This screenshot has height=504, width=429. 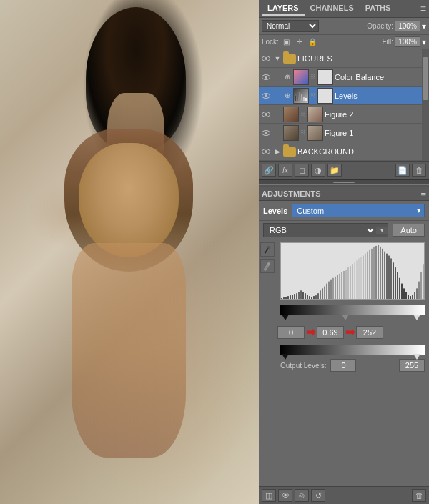 I want to click on output-levels-label: Output Levels:, so click(x=303, y=366).